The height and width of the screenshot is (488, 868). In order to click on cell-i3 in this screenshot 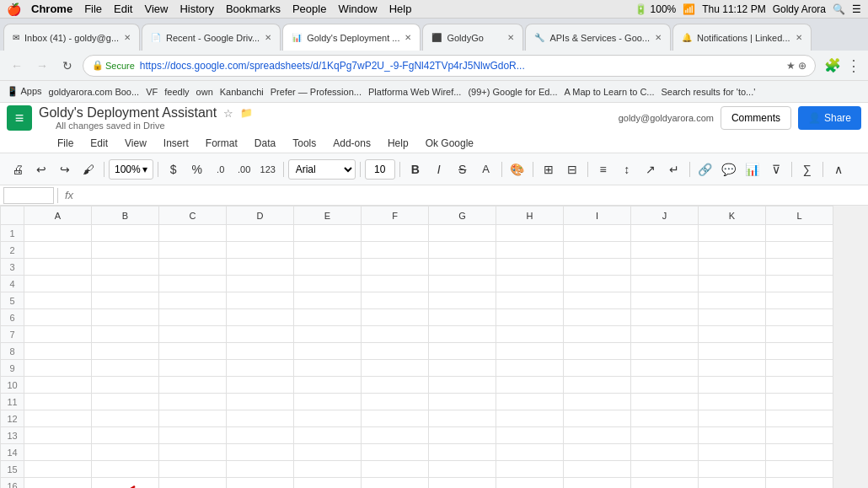, I will do `click(597, 267)`.